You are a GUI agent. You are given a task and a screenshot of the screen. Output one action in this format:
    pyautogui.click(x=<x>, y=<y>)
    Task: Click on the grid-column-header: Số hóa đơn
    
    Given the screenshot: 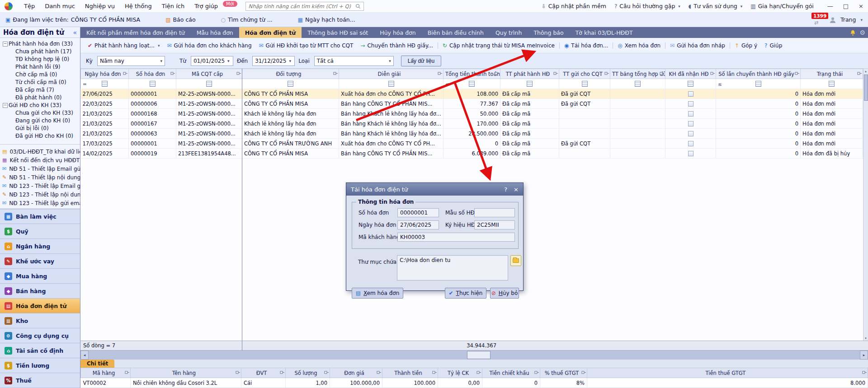 What is the action you would take?
    pyautogui.click(x=153, y=74)
    